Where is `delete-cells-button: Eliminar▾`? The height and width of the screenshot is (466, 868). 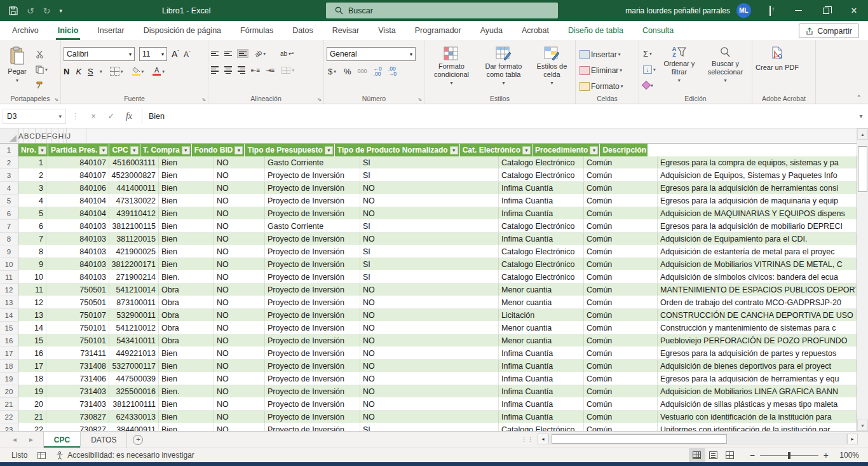
delete-cells-button: Eliminar▾ is located at coordinates (601, 70).